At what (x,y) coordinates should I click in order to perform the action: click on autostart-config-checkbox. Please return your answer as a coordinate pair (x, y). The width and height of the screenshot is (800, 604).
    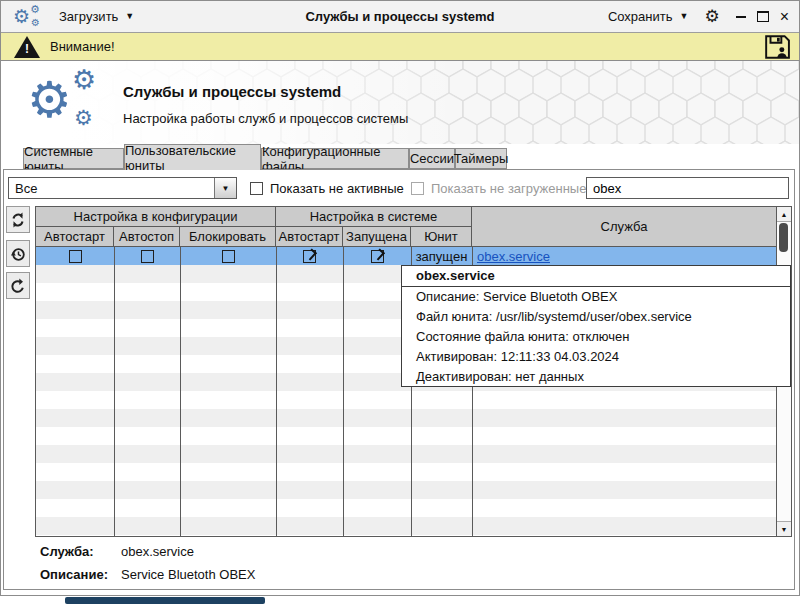
    Looking at the image, I should click on (76, 256).